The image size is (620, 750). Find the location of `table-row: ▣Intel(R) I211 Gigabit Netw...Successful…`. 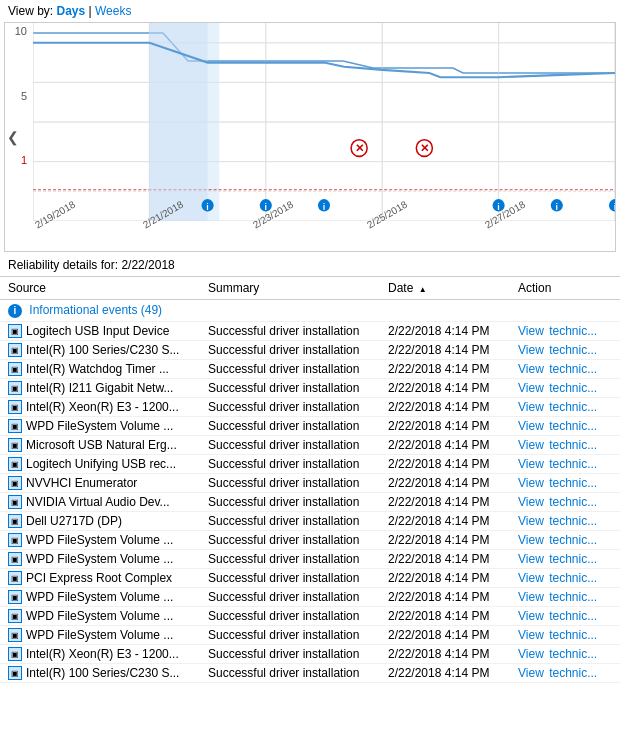

table-row: ▣Intel(R) I211 Gigabit Netw...Successful… is located at coordinates (310, 388).